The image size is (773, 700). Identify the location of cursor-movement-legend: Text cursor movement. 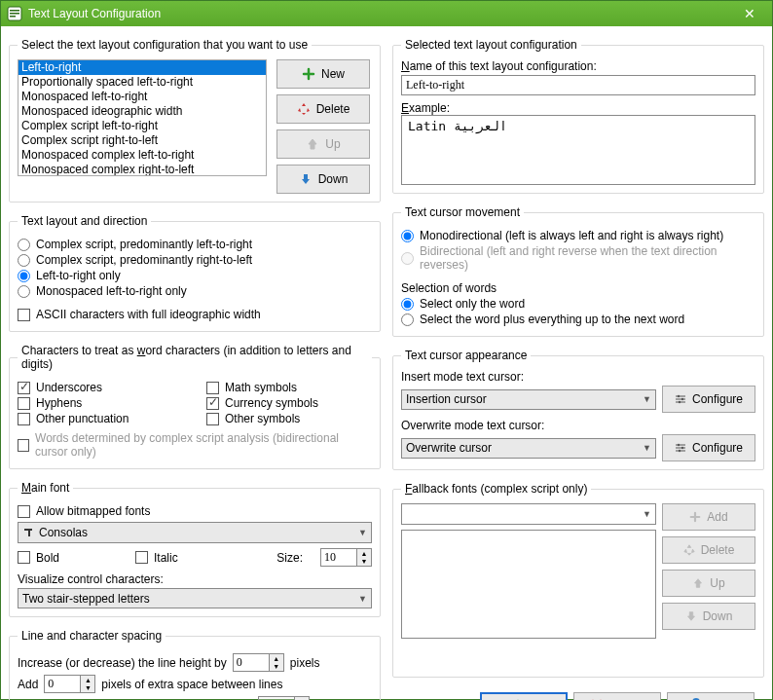
(462, 212).